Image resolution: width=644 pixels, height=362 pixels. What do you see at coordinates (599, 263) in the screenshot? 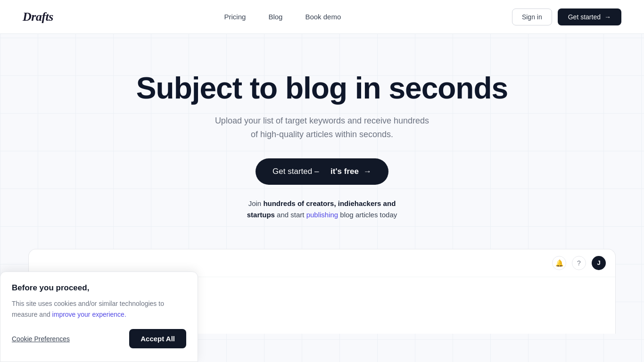
I see `user-avatar: J` at bounding box center [599, 263].